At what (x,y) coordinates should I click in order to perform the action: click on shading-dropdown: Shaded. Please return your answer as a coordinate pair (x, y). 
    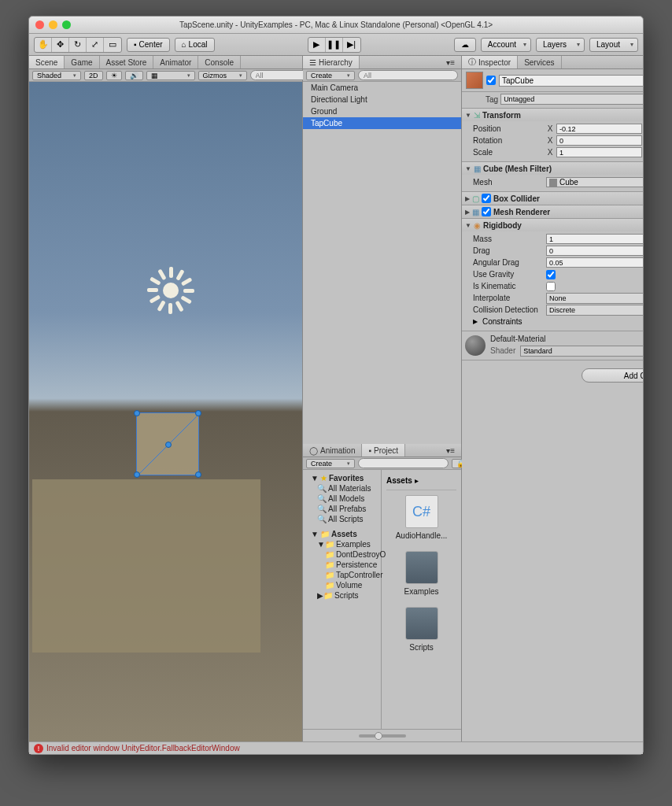
    Looking at the image, I should click on (57, 76).